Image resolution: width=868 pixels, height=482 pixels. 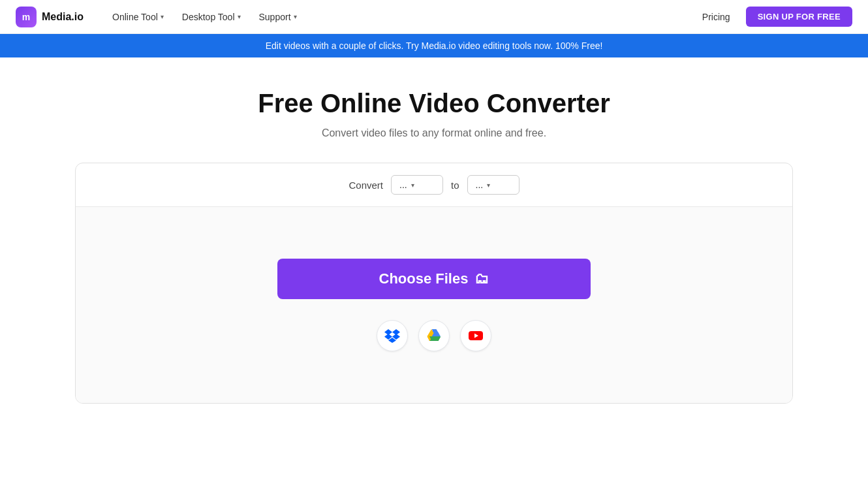 I want to click on cloud-source-icons, so click(x=434, y=336).